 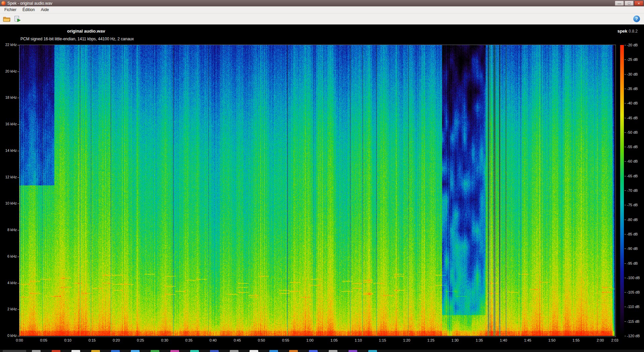 I want to click on db-tick-label: -85 dB, so click(x=635, y=234).